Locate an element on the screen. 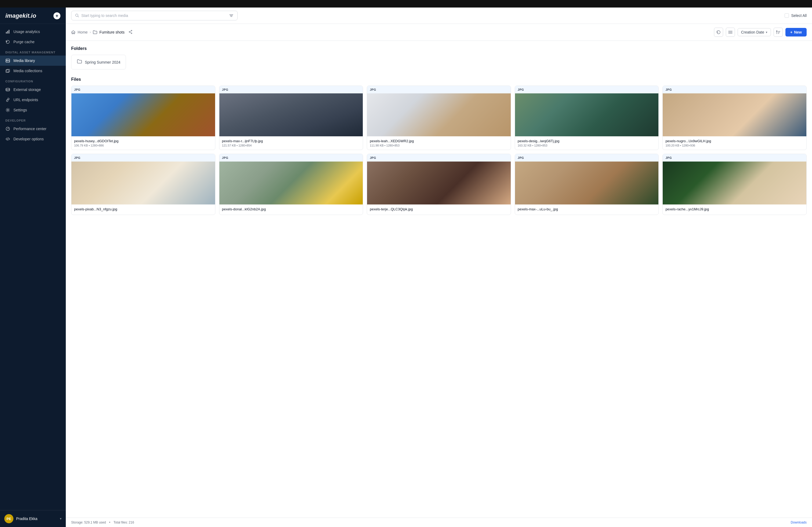 The image size is (812, 527). user-name: Pradita Ekka is located at coordinates (37, 519).